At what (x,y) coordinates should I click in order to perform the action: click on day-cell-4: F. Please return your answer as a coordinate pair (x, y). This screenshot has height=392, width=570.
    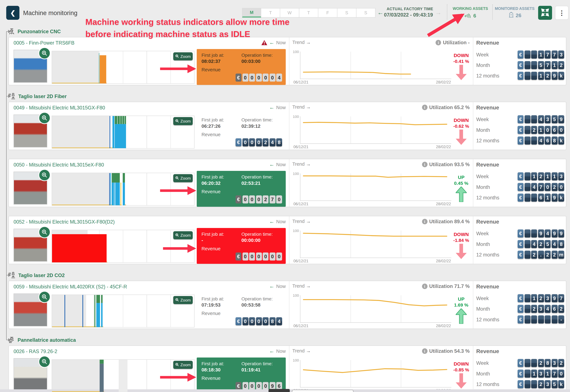
    Looking at the image, I should click on (328, 13).